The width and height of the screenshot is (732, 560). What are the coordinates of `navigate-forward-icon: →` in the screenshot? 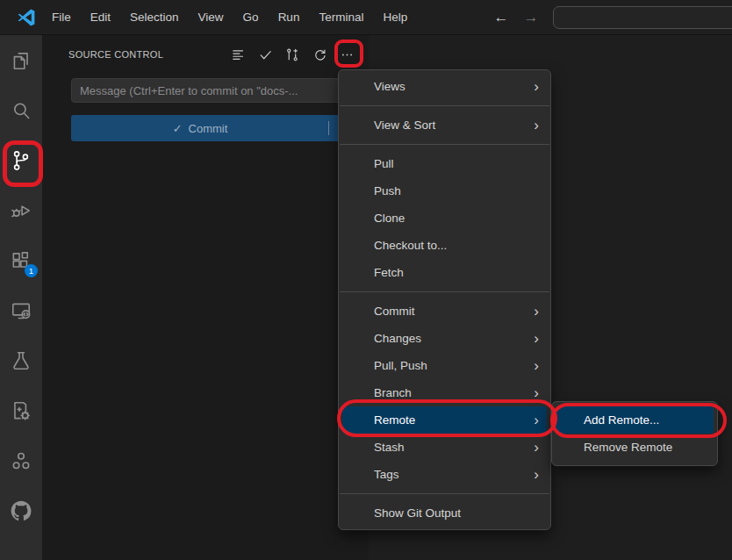 It's located at (531, 18).